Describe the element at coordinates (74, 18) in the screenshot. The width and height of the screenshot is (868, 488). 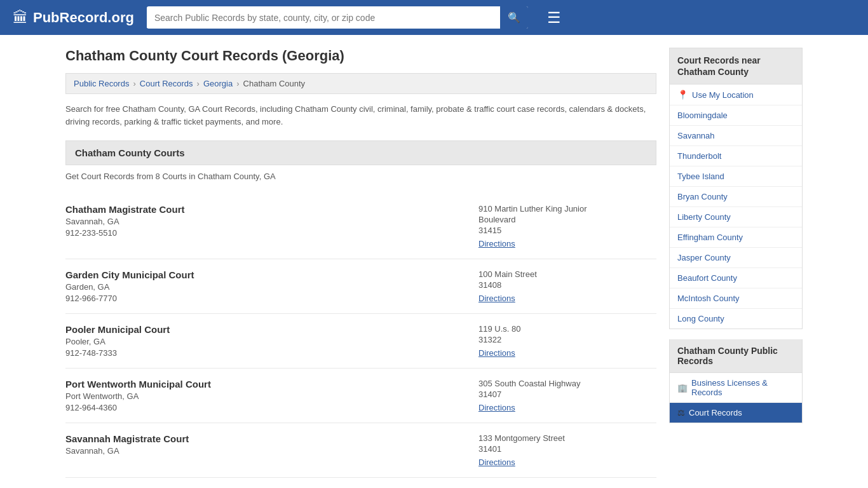
I see `logo: 🏛 PubRecord.org` at that location.